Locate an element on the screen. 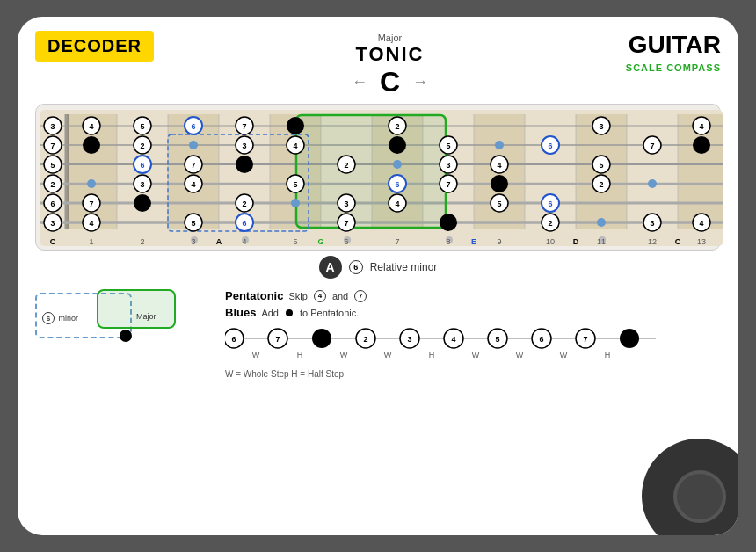 This screenshot has width=756, height=552. mini-dot is located at coordinates (126, 336).